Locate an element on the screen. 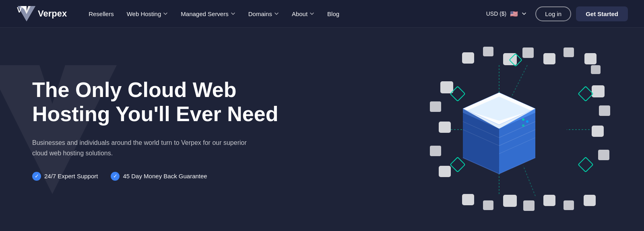 This screenshot has height=231, width=644. get-started-button: Get Started is located at coordinates (602, 14).